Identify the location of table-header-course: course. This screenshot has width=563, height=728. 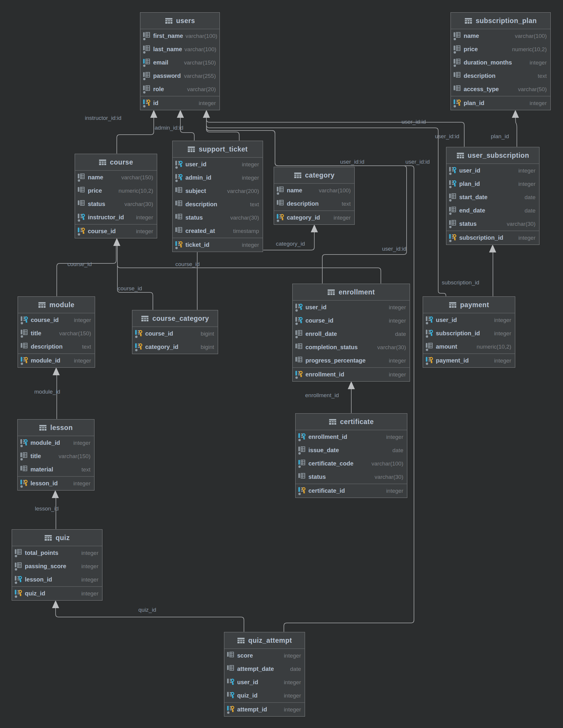
(116, 163).